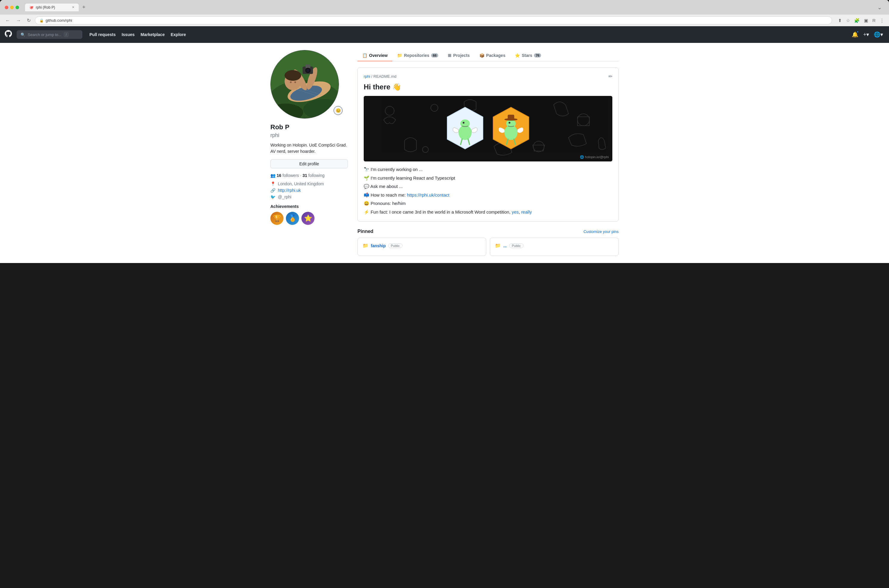  What do you see at coordinates (273, 184) in the screenshot?
I see `location-icon: 📍` at bounding box center [273, 184].